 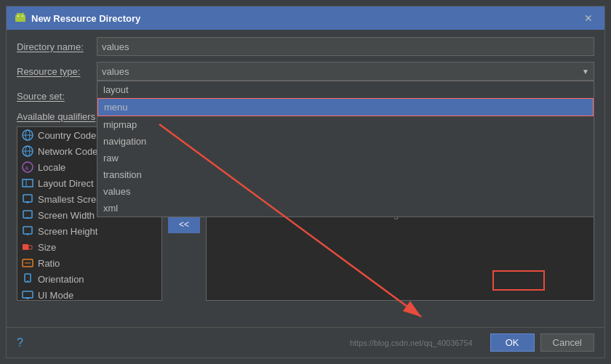 I want to click on qualifier-orientation-label: Orientation, so click(x=61, y=279).